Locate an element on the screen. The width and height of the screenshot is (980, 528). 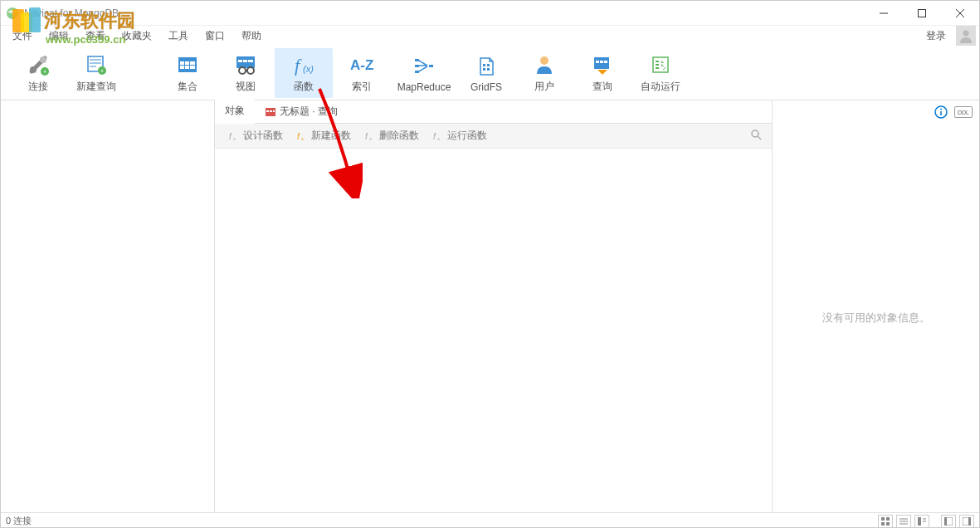
panel-left-button is located at coordinates (948, 521).